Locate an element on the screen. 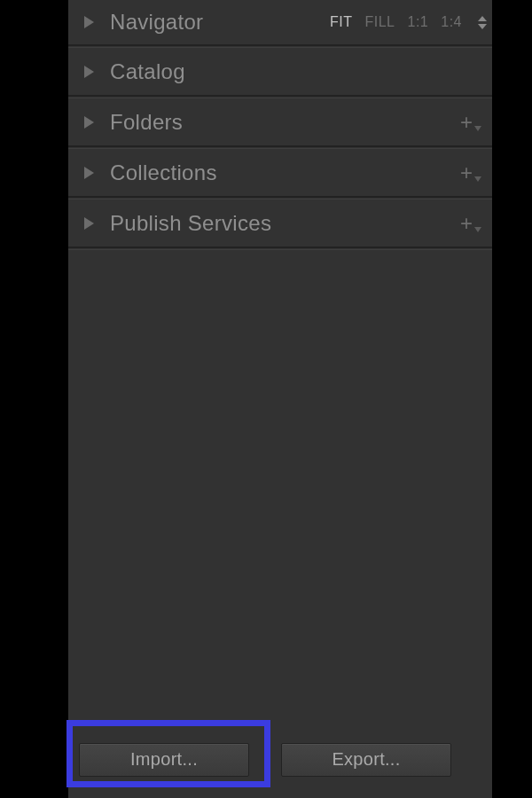 This screenshot has width=532, height=798. panel-folders-header: Folders + is located at coordinates (280, 122).